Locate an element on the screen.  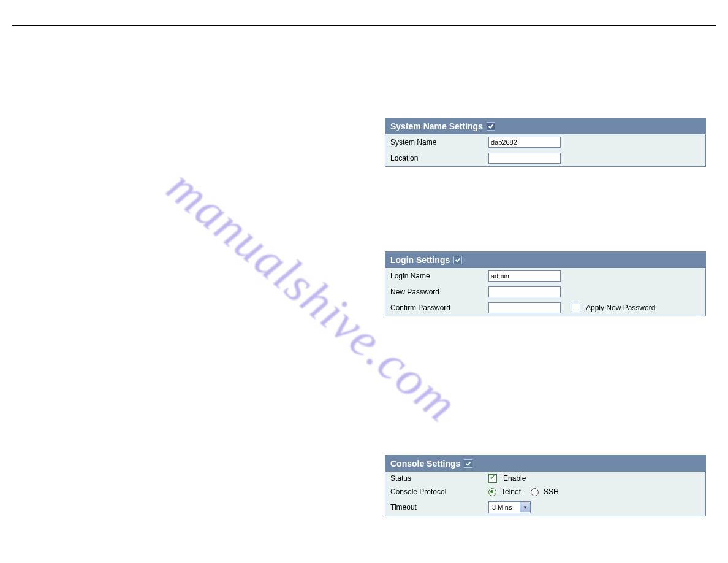
new-password-label: New Password is located at coordinates (439, 292).